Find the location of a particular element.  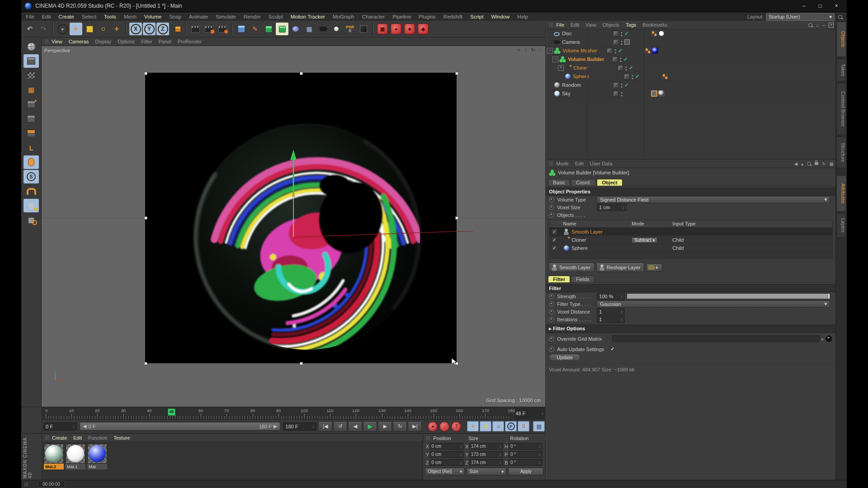

volume-tool-4-button: ◆ is located at coordinates (423, 29).